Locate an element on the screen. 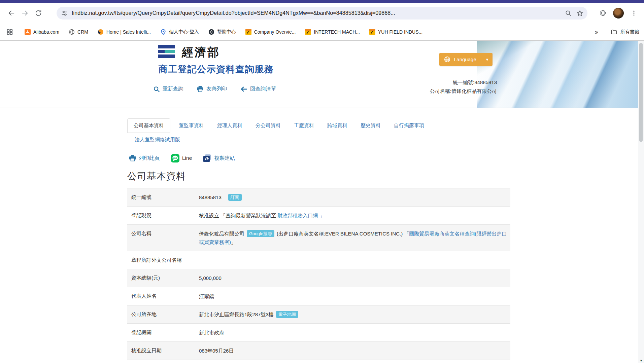  bookmark-label: 個人中心-登入 is located at coordinates (184, 32).